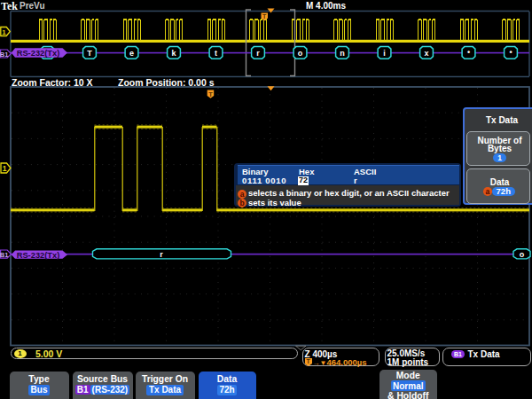 Image resolution: width=532 pixels, height=399 pixels. Describe the element at coordinates (216, 53) in the screenshot. I see `svg-text: t` at that location.